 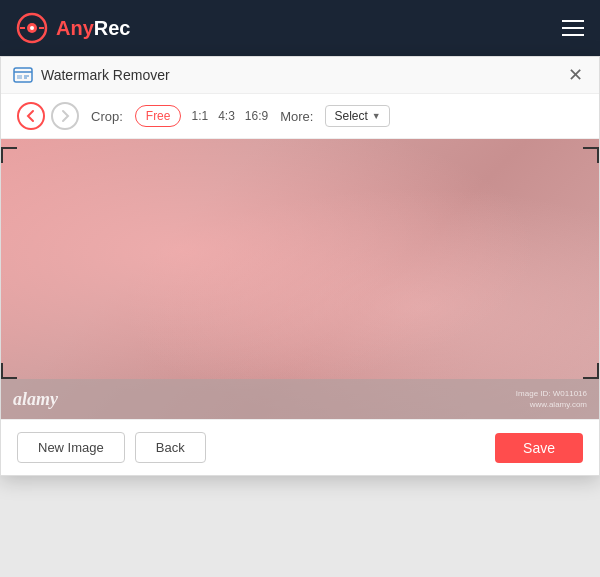 I want to click on crop-free-button: Free, so click(x=158, y=116).